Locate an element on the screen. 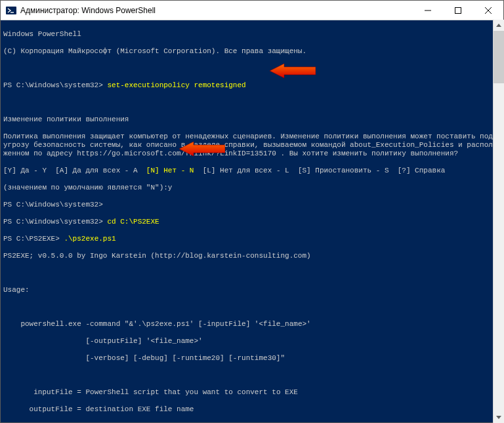 The image size is (504, 423). window-title: Администратор: Windows PowerShell is located at coordinates (217, 10).